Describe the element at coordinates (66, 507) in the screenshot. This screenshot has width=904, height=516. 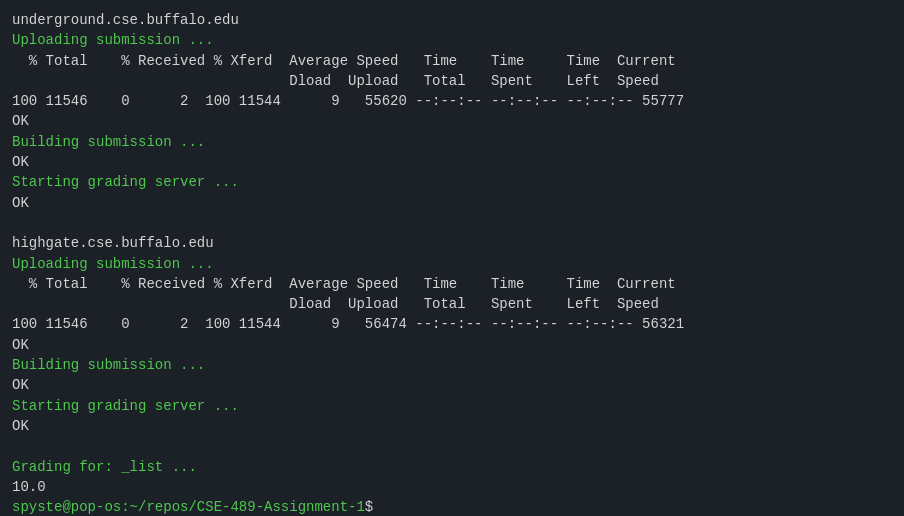
I see `prompt-user-host: spyste@pop-os` at that location.